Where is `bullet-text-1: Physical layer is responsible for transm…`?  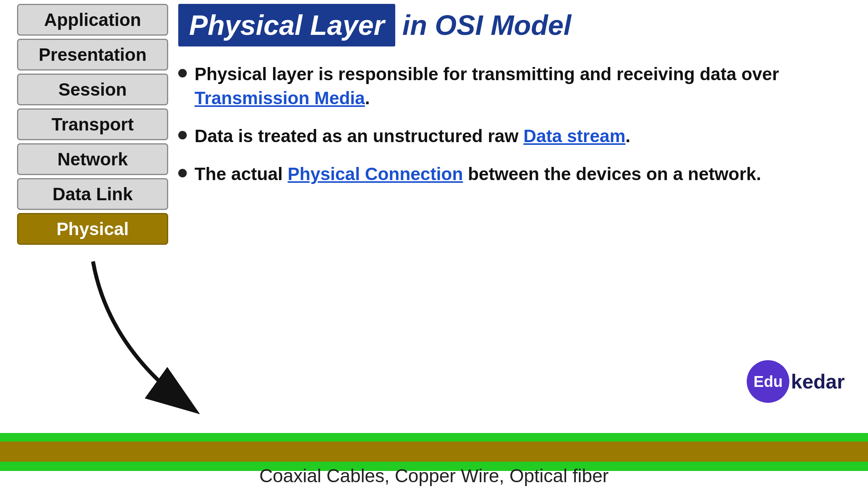
bullet-text-1: Physical layer is responsible for transm… is located at coordinates (527, 86).